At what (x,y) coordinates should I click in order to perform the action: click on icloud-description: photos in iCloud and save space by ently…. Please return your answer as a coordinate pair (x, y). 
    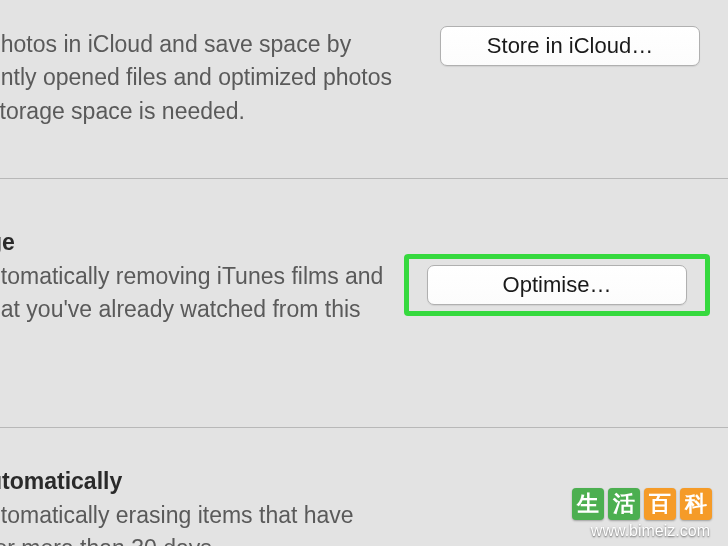
    Looking at the image, I should click on (199, 78).